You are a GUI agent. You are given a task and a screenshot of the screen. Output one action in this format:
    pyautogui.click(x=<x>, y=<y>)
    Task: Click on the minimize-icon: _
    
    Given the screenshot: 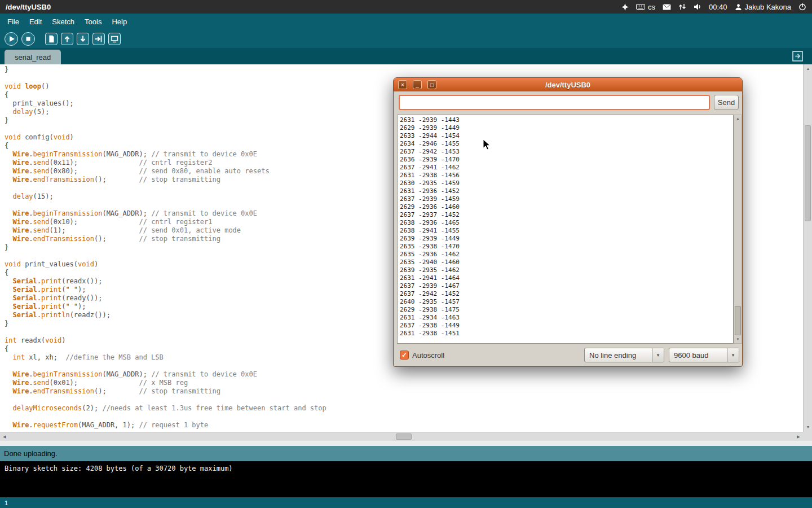 What is the action you would take?
    pyautogui.click(x=417, y=85)
    